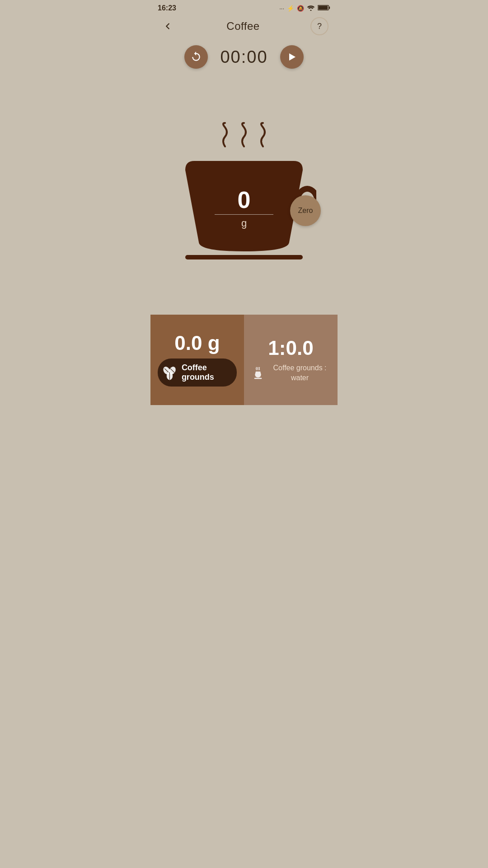 This screenshot has width=488, height=868. What do you see at coordinates (305, 211) in the screenshot?
I see `zero-button-label: Zero` at bounding box center [305, 211].